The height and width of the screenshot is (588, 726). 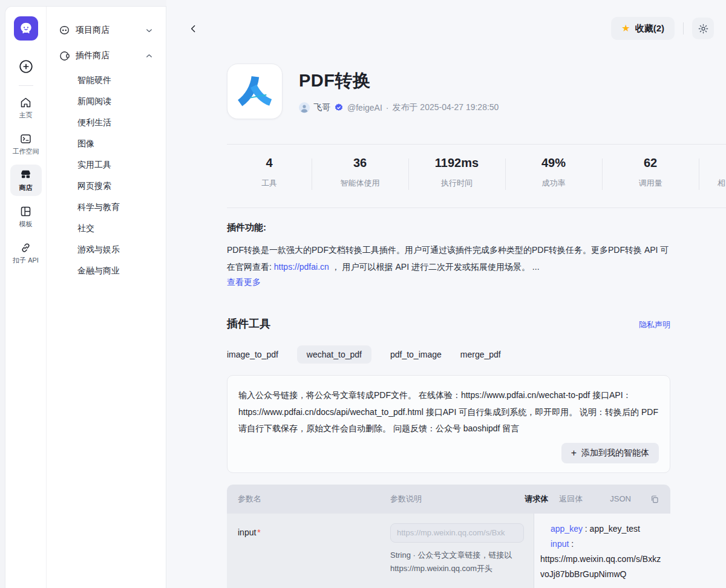 What do you see at coordinates (713, 163) in the screenshot?
I see `stat-value` at bounding box center [713, 163].